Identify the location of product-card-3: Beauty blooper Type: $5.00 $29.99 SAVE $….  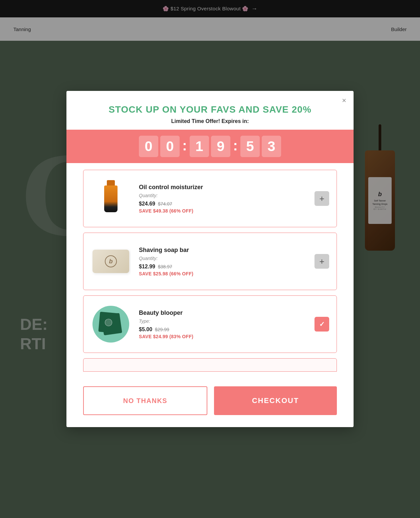
(210, 324).